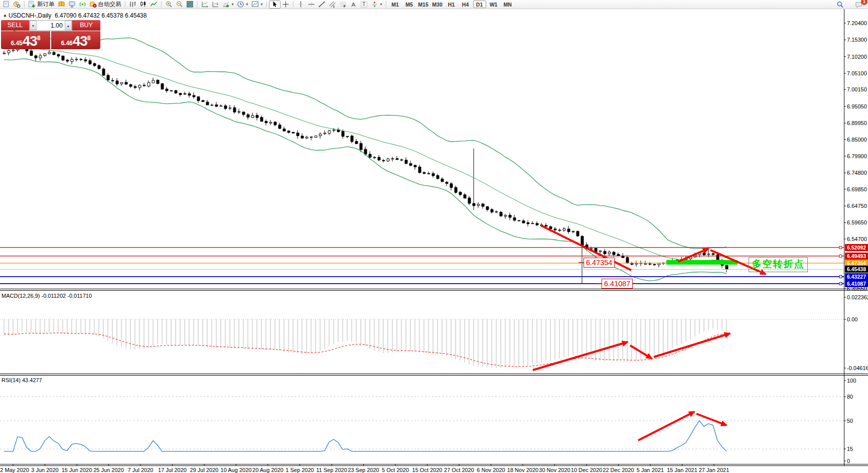 Image resolution: width=868 pixels, height=473 pixels. Describe the element at coordinates (857, 206) in the screenshot. I see `price-axis-label: 6.64750` at that location.